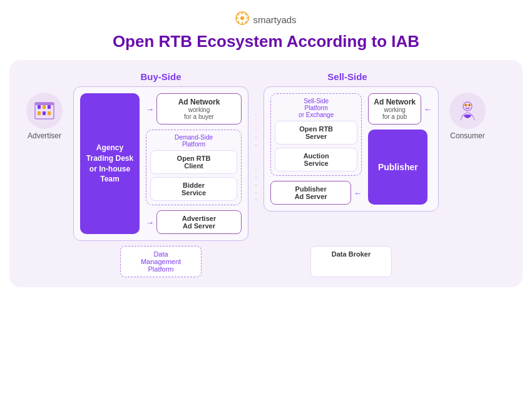  What do you see at coordinates (316, 160) in the screenshot?
I see `auction-service-box: Auction Service` at bounding box center [316, 160].